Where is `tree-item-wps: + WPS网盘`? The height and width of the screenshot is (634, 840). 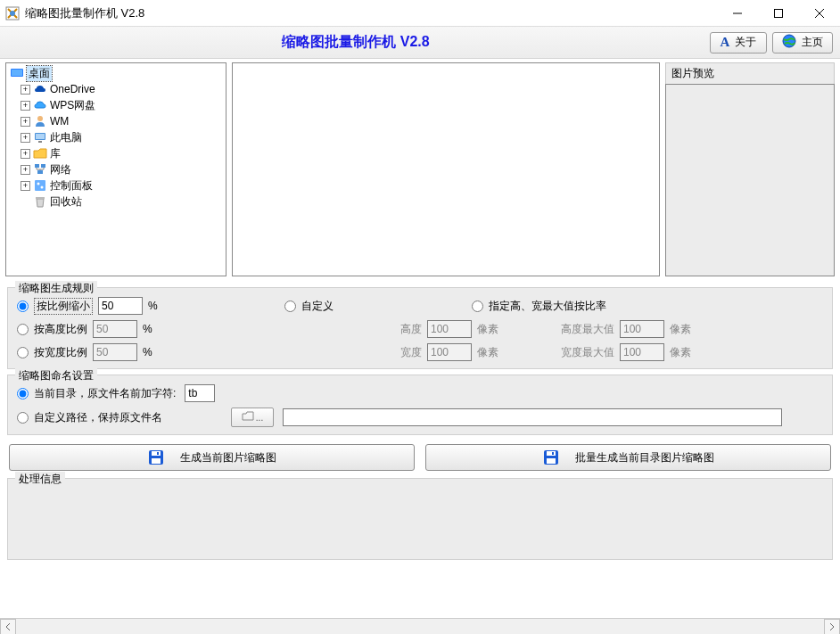
tree-item-wps: + WPS网盘 is located at coordinates (116, 105).